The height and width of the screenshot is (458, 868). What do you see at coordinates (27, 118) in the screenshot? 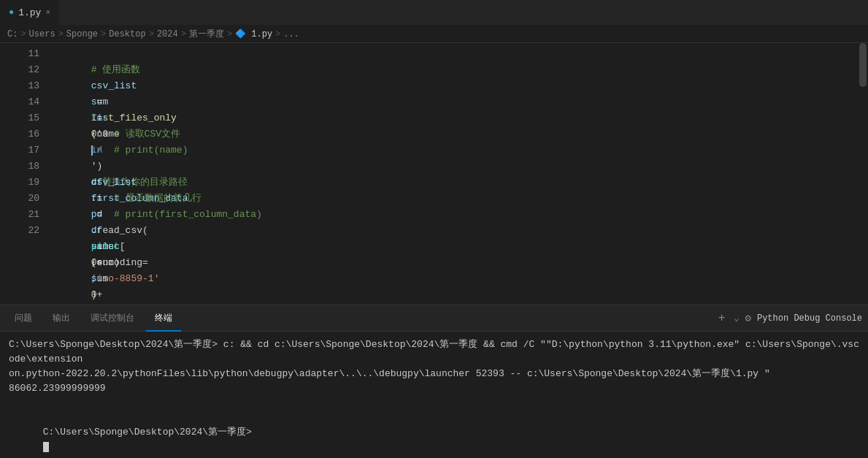
I see `line-number: 15` at bounding box center [27, 118].